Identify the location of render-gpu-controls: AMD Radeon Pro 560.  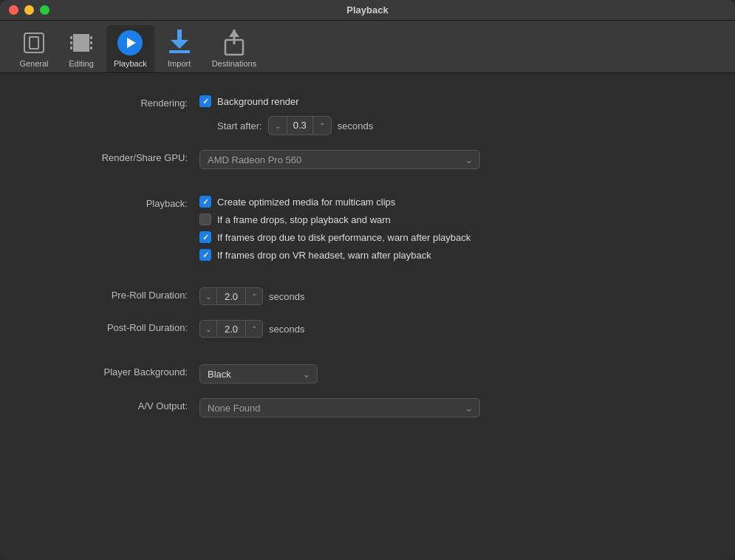
(340, 160).